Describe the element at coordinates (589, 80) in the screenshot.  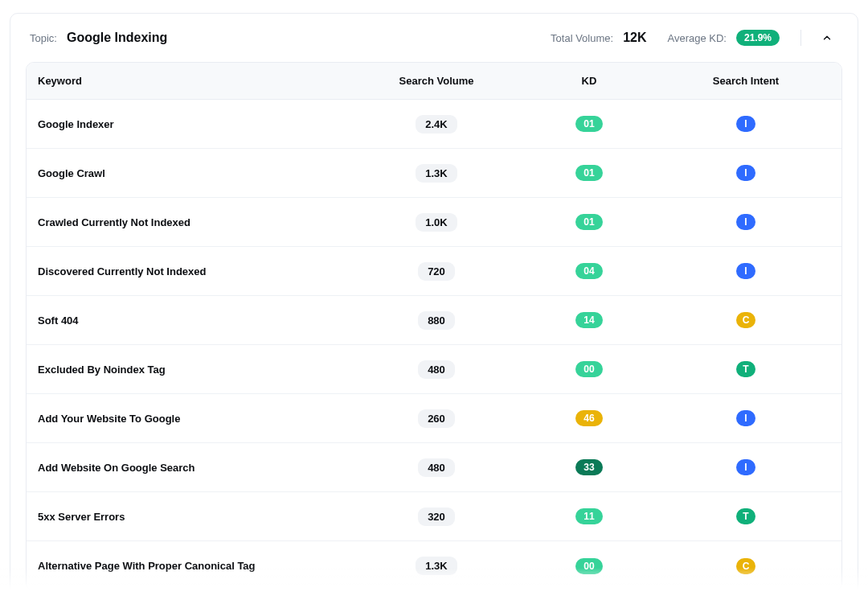
I see `col-kd: KD` at that location.